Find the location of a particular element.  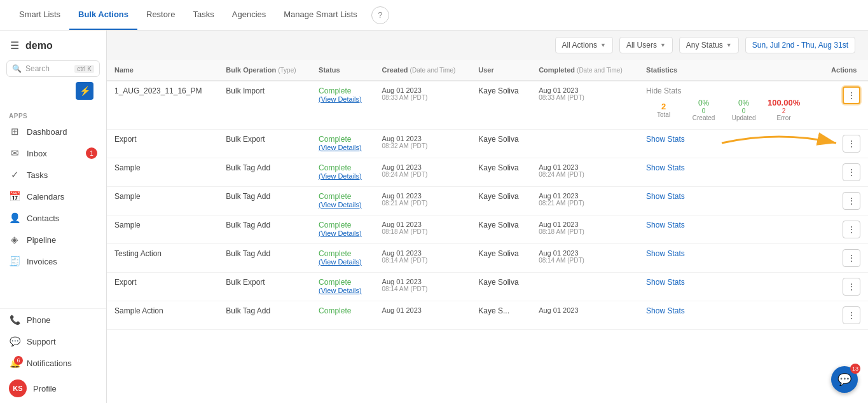

sidebar-item-contacts: 👤 Contacts is located at coordinates (53, 218).